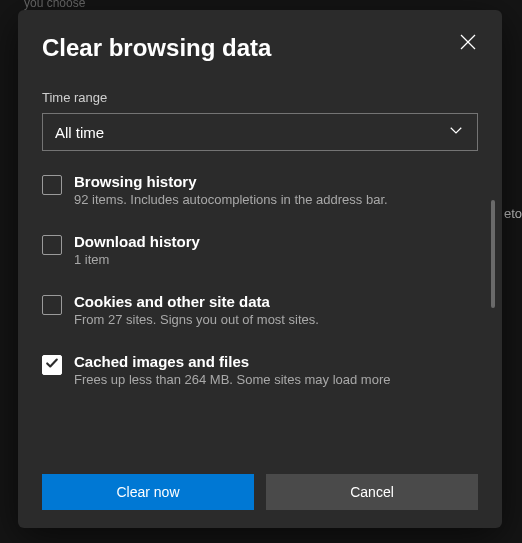 The width and height of the screenshot is (522, 543). I want to click on time-range-value: All time, so click(80, 132).